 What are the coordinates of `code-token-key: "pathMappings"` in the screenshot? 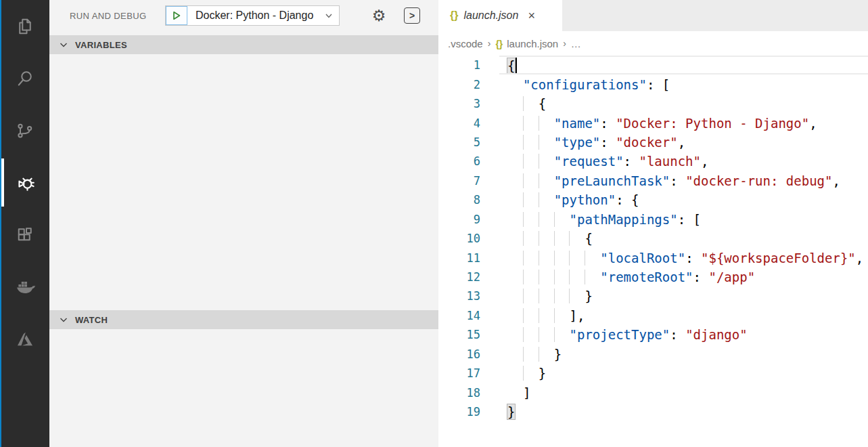 It's located at (624, 219).